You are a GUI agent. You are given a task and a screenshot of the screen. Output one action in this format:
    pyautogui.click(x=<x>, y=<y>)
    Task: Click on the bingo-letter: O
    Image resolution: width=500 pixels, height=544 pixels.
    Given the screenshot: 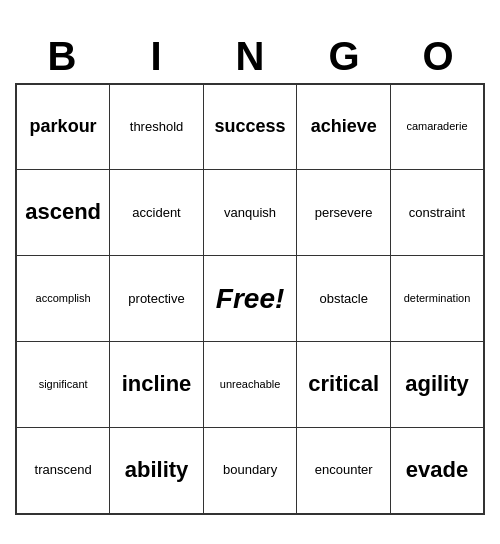 What is the action you would take?
    pyautogui.click(x=438, y=56)
    